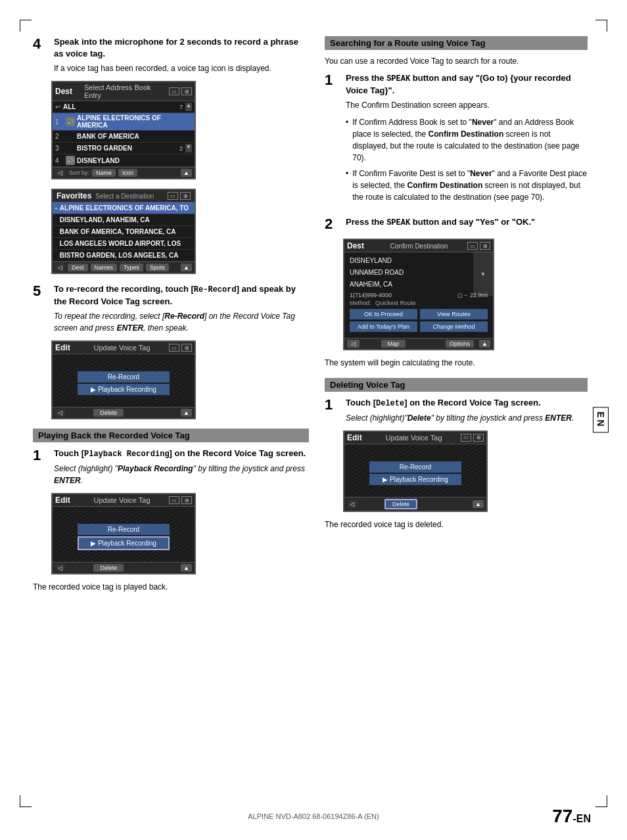 Image resolution: width=627 pixels, height=840 pixels. I want to click on fav-forward-btn: ▲, so click(187, 268).